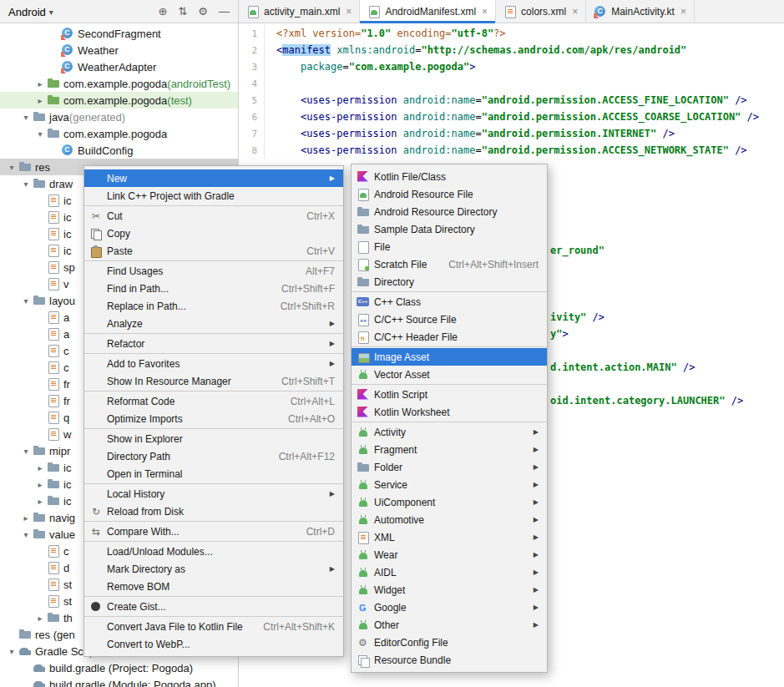 The image size is (784, 687). Describe the element at coordinates (214, 270) in the screenshot. I see `menu-item-find-usages: Find UsagesAlt+F7` at that location.